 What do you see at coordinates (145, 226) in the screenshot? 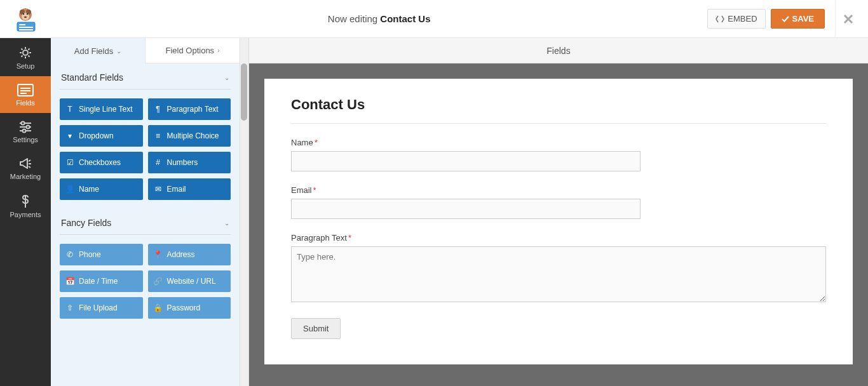
I see `section-fancy-toggle: Fancy Fields ⌄` at bounding box center [145, 226].